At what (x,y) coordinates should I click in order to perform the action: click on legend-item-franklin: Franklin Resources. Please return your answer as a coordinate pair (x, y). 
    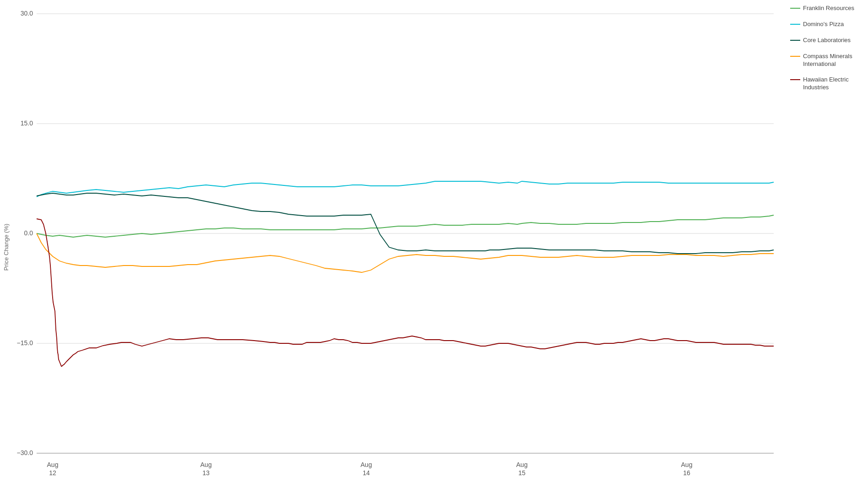
    Looking at the image, I should click on (827, 8).